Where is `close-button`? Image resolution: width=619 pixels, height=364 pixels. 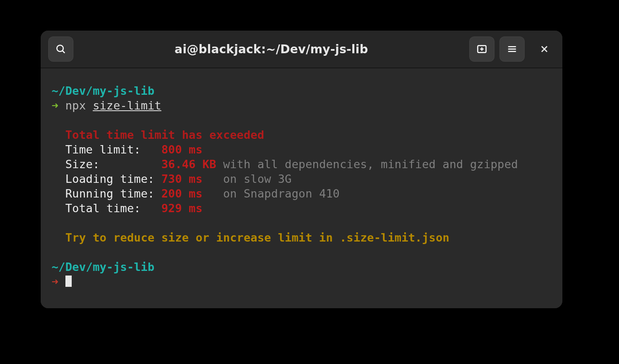
close-button is located at coordinates (544, 49).